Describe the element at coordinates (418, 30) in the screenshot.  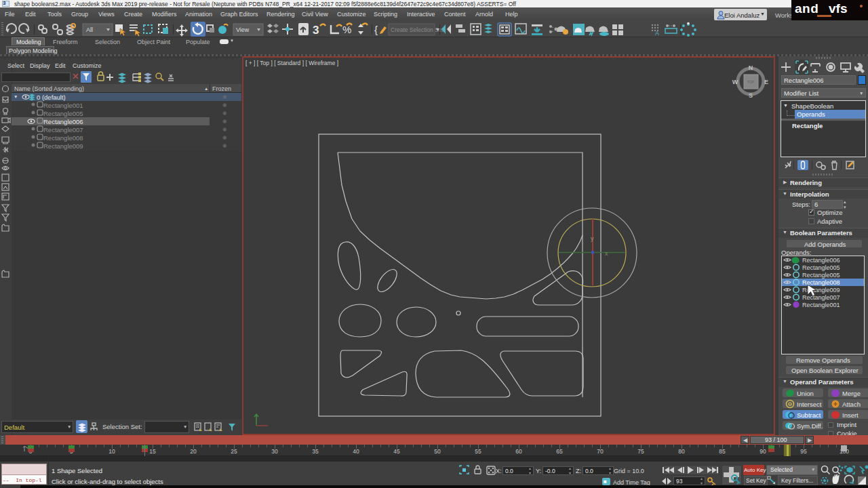
I see `svg-text: Create Selection Set` at that location.